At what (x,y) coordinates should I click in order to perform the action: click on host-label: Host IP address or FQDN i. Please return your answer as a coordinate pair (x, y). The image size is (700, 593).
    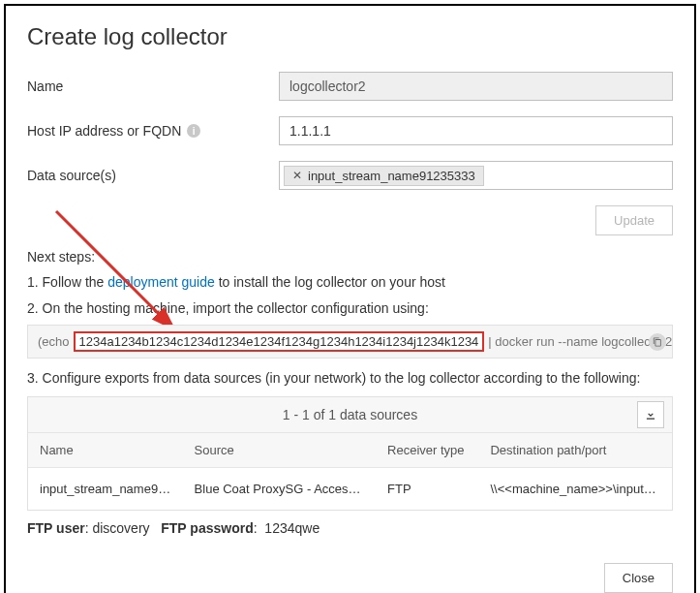
    Looking at the image, I should click on (153, 131).